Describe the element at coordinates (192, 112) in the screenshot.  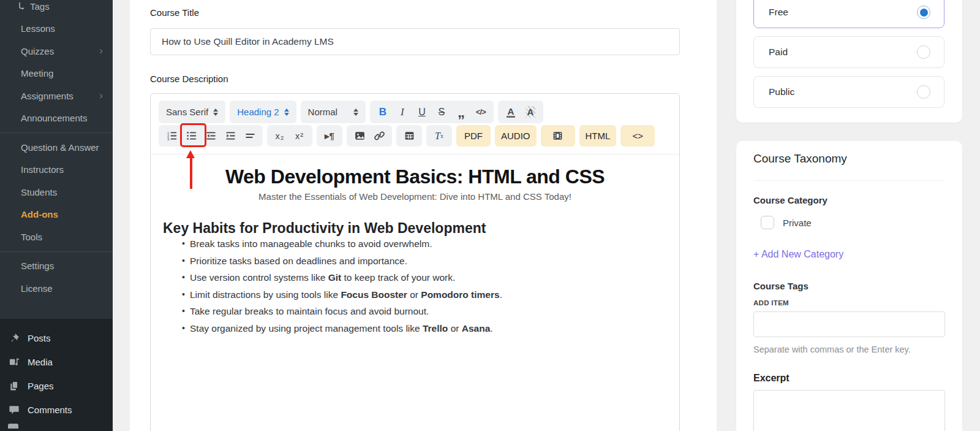
I see `font-family-select: Sans Serif` at that location.